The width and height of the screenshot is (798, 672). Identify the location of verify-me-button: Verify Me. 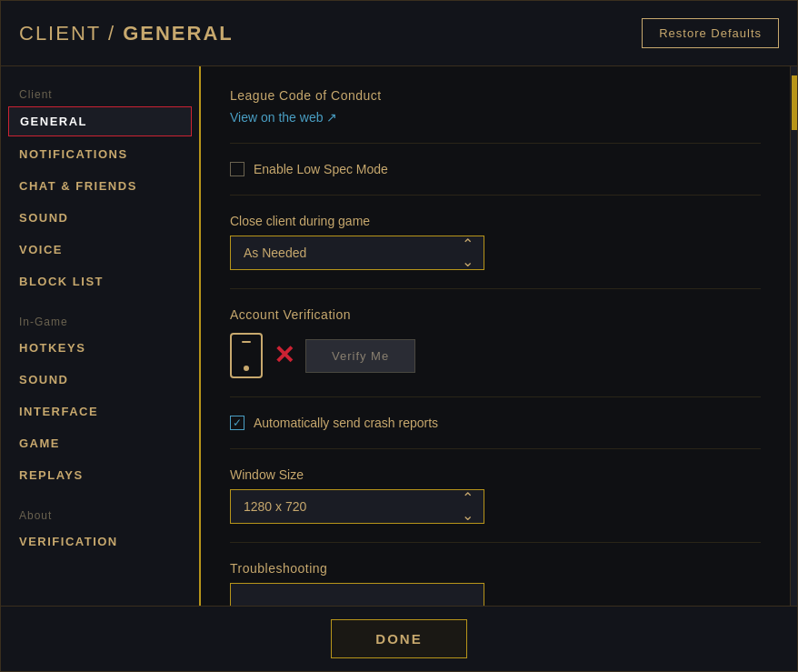
(360, 356).